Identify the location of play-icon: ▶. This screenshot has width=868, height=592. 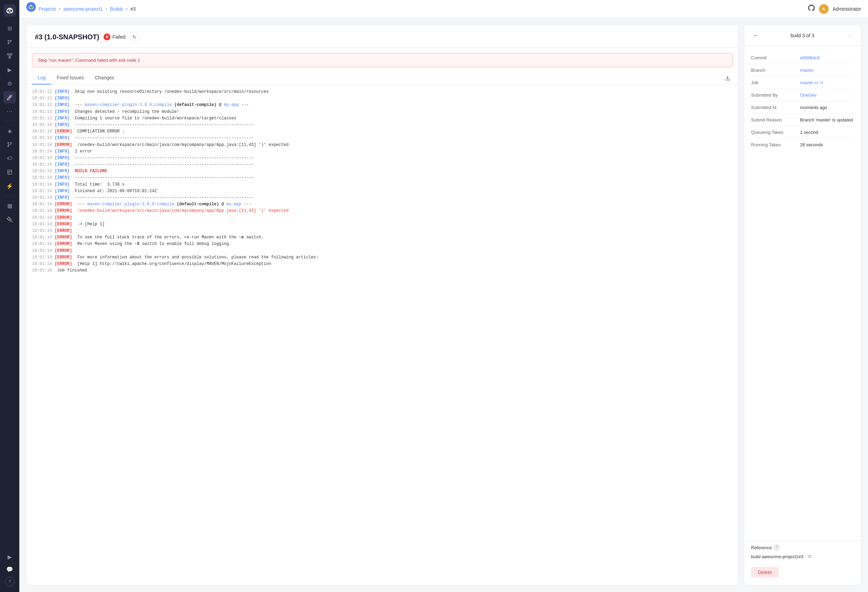
(10, 557).